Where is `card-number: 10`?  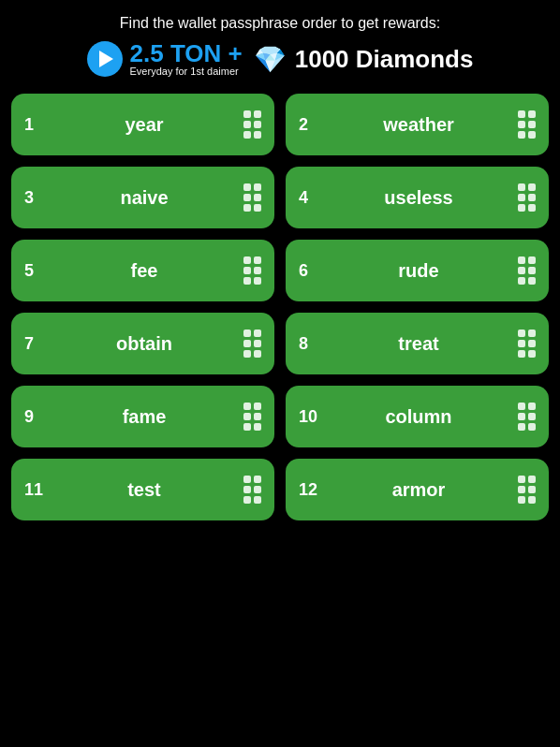
card-number: 10 is located at coordinates (309, 417).